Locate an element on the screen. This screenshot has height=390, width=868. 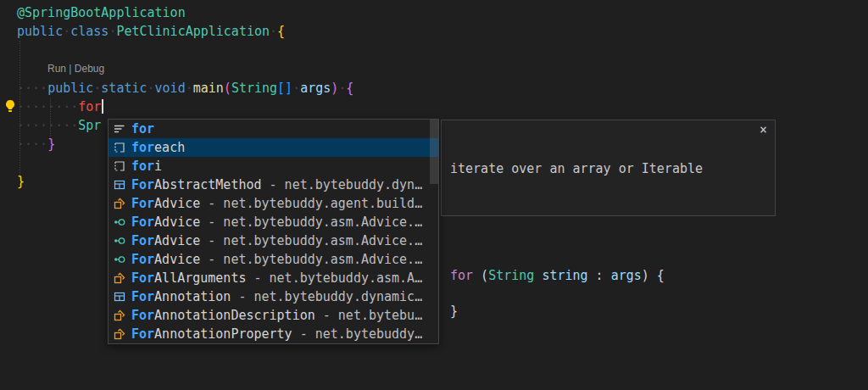
suggestion-label: ForAnnotationDescription is located at coordinates (224, 315).